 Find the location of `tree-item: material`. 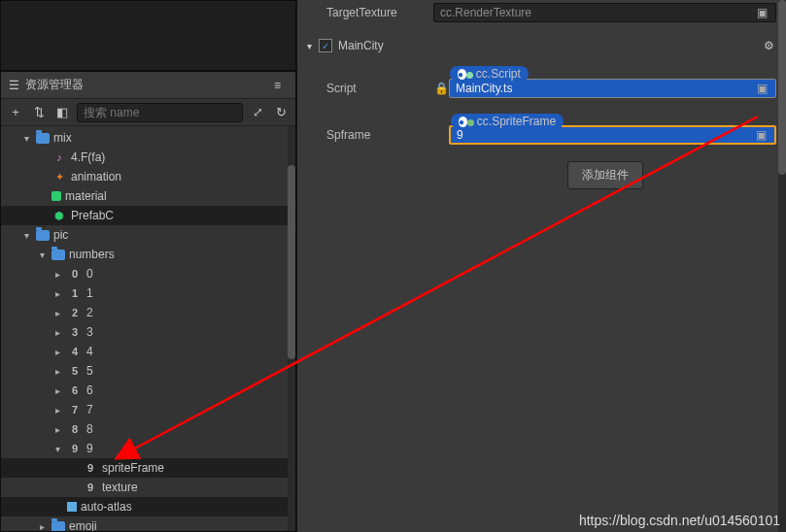

tree-item: material is located at coordinates (148, 196).